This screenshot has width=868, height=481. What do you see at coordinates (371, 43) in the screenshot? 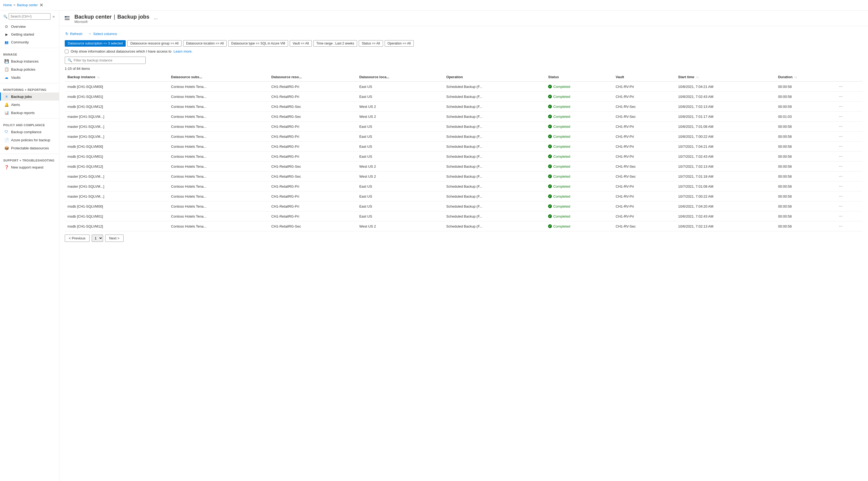
I see `filter-chip-status: Status == All` at bounding box center [371, 43].